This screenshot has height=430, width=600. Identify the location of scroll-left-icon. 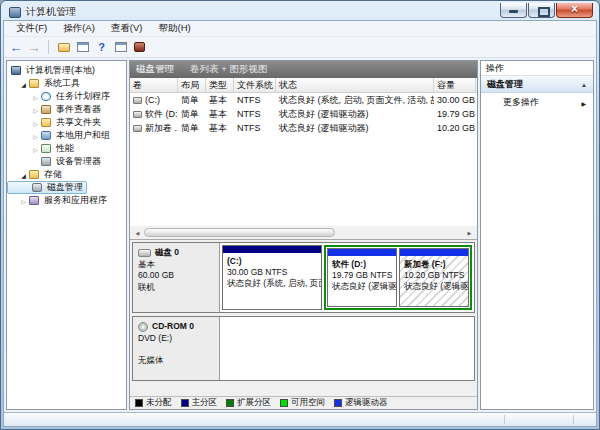
(138, 232).